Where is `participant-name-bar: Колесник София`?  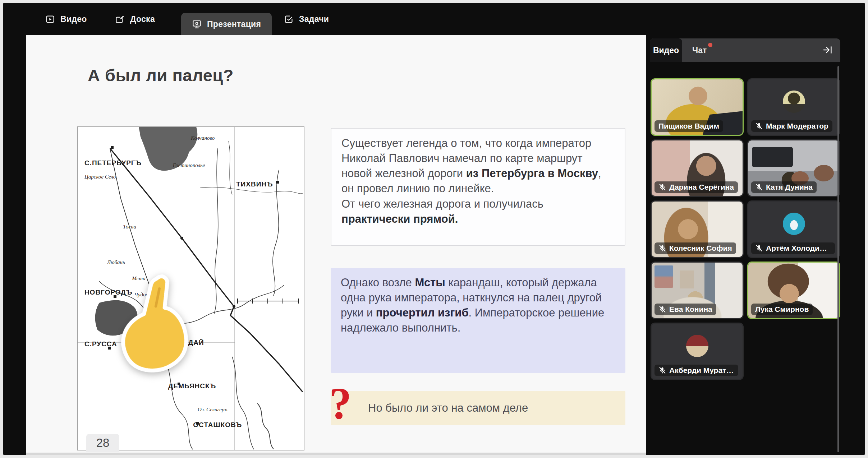 participant-name-bar: Колесник София is located at coordinates (695, 248).